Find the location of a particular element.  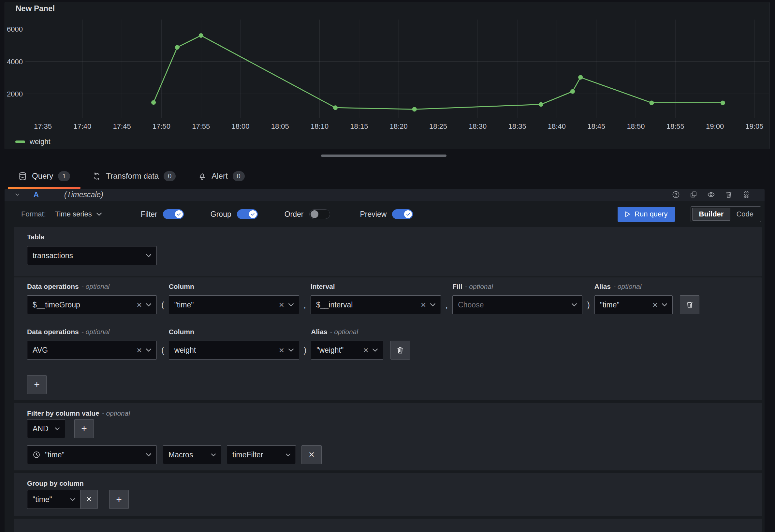

query-options-row: Format: Time series Filter Group is located at coordinates (385, 214).